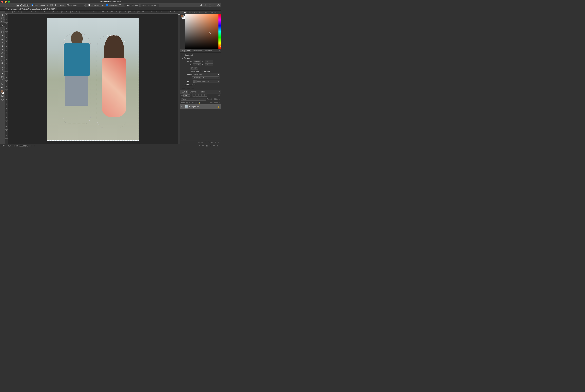  What do you see at coordinates (198, 50) in the screenshot?
I see `tab-adjustments: Adjustments` at bounding box center [198, 50].